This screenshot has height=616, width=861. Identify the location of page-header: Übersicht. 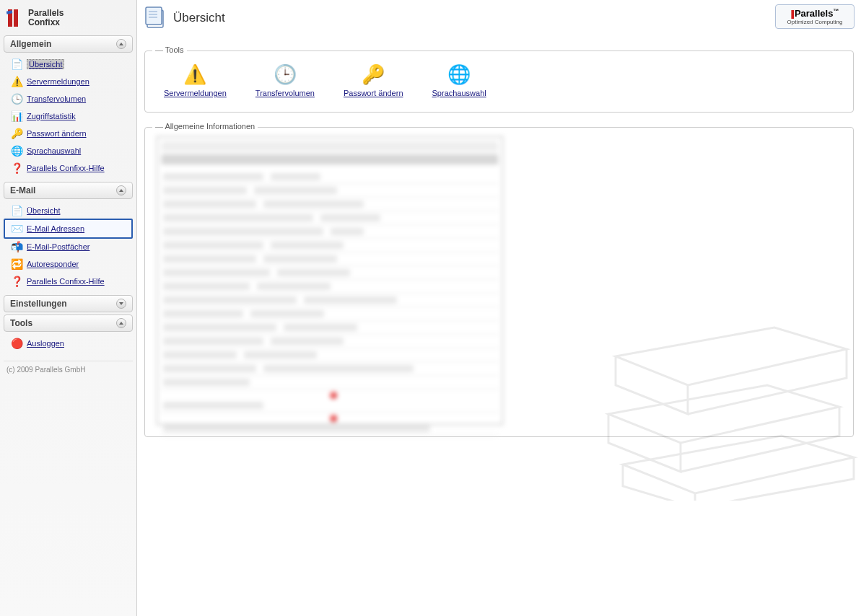
(499, 21).